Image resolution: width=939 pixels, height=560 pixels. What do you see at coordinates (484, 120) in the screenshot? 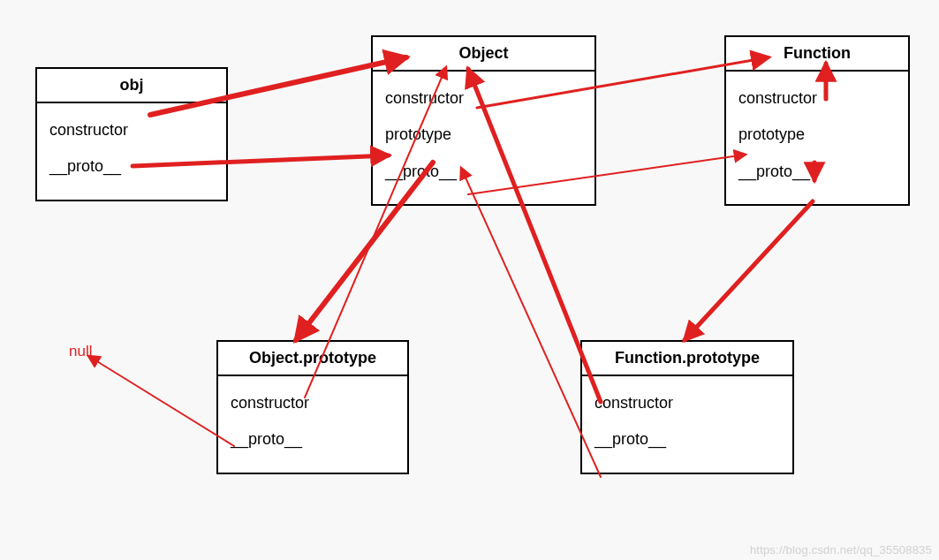
I see `box-object: Object constructor prototype __proto__` at bounding box center [484, 120].